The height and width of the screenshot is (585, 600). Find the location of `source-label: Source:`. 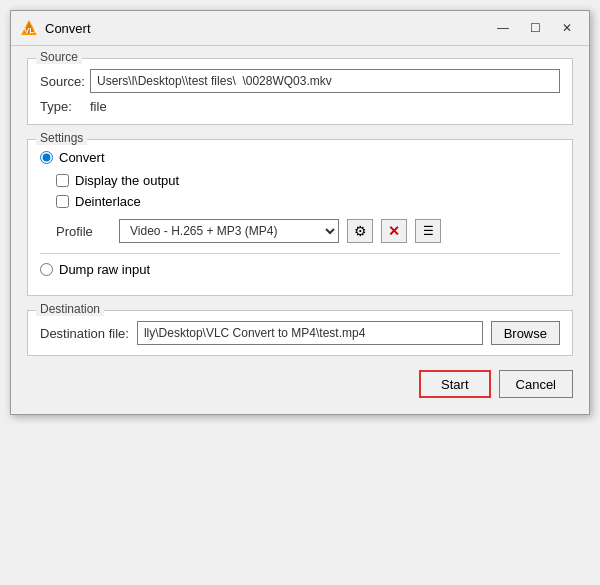

source-label: Source: is located at coordinates (65, 82).